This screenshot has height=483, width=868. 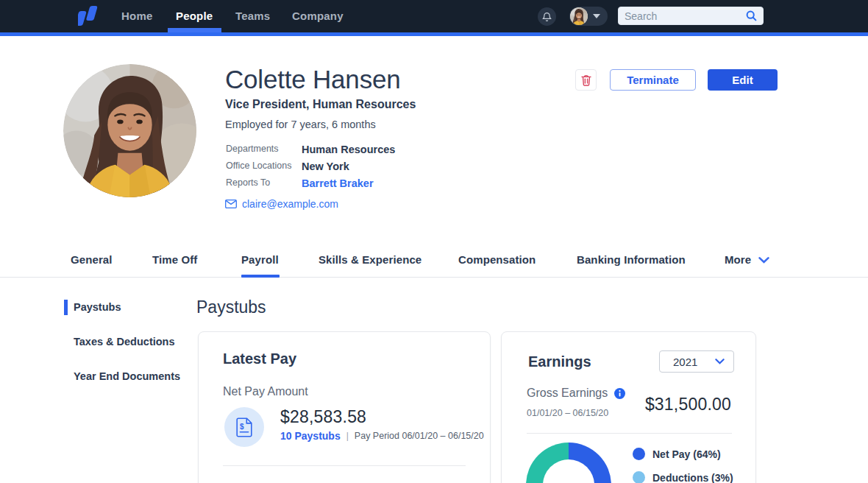 I want to click on sidebar-item-year-end-documents: Year End Documents, so click(x=127, y=376).